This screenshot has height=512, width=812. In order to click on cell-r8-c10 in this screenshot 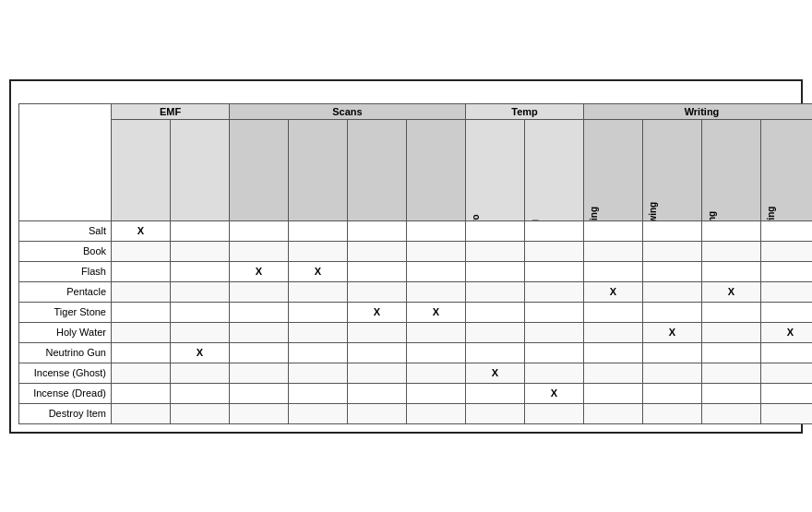, I will do `click(732, 393)`.